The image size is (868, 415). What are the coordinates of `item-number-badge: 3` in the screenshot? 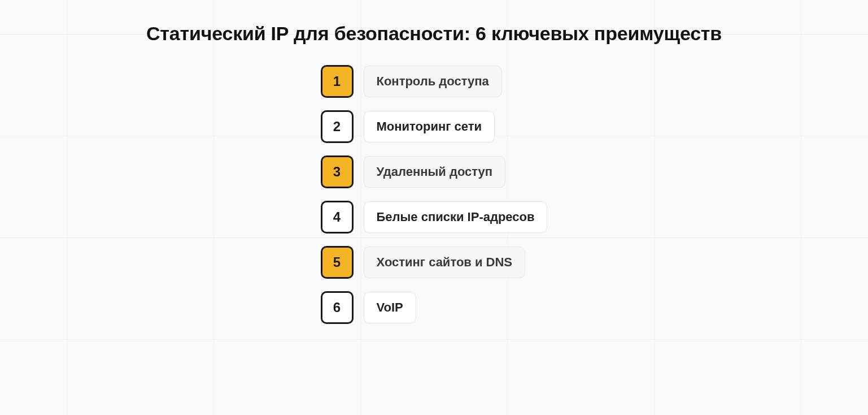 It's located at (337, 172).